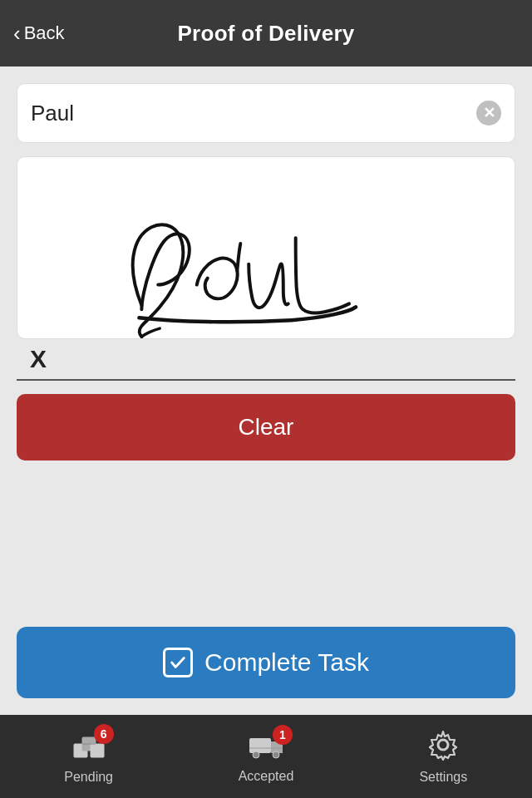 The width and height of the screenshot is (532, 798). Describe the element at coordinates (89, 746) in the screenshot. I see `pending-icon: 6` at that location.